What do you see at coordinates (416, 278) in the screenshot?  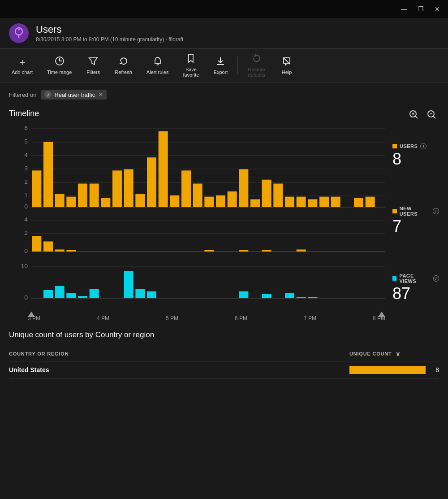 I see `page-views-metric-label-row: PAGE VIEWS i` at bounding box center [416, 278].